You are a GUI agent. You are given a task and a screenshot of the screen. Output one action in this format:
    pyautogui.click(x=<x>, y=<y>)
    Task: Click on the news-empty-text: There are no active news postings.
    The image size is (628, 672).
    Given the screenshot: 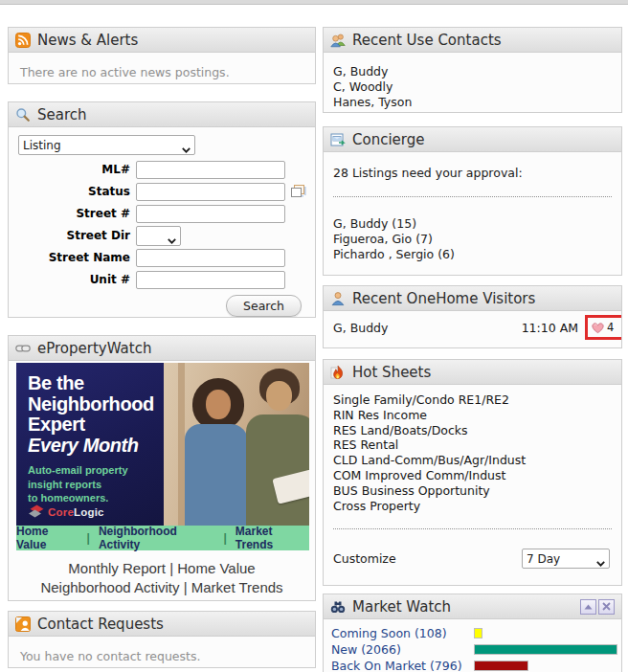 What is the action you would take?
    pyautogui.click(x=162, y=69)
    